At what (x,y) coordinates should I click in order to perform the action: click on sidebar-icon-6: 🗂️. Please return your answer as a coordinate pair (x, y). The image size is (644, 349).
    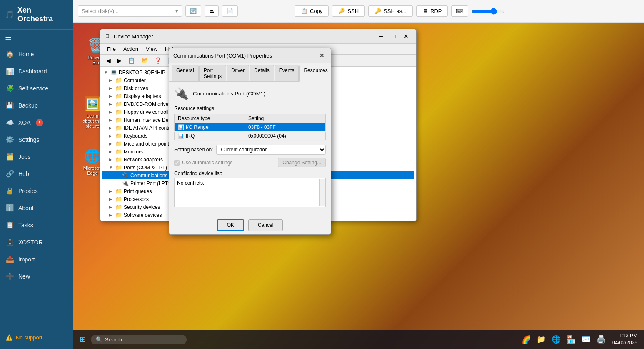
    Looking at the image, I should click on (10, 157).